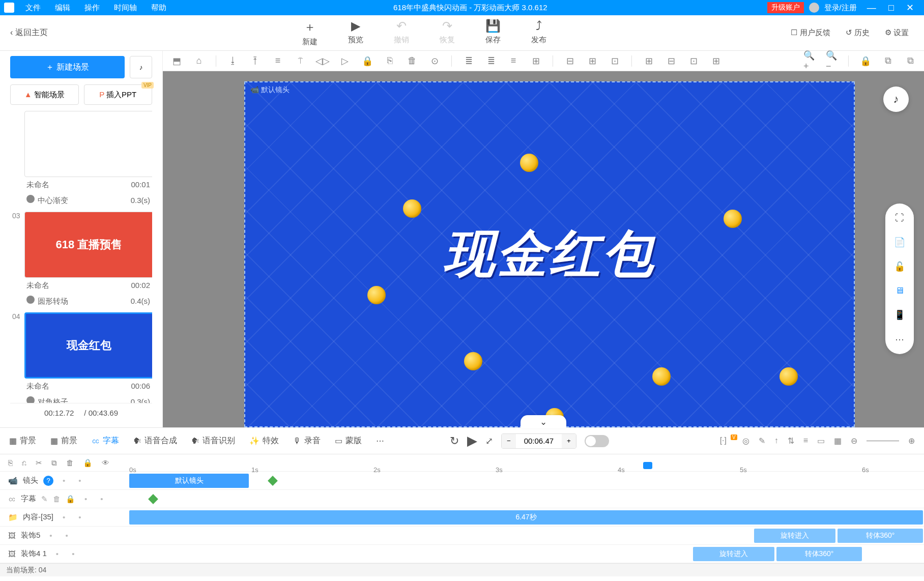 This screenshot has height=581, width=924. I want to click on canvas-tool-icon: ≣, so click(491, 61).